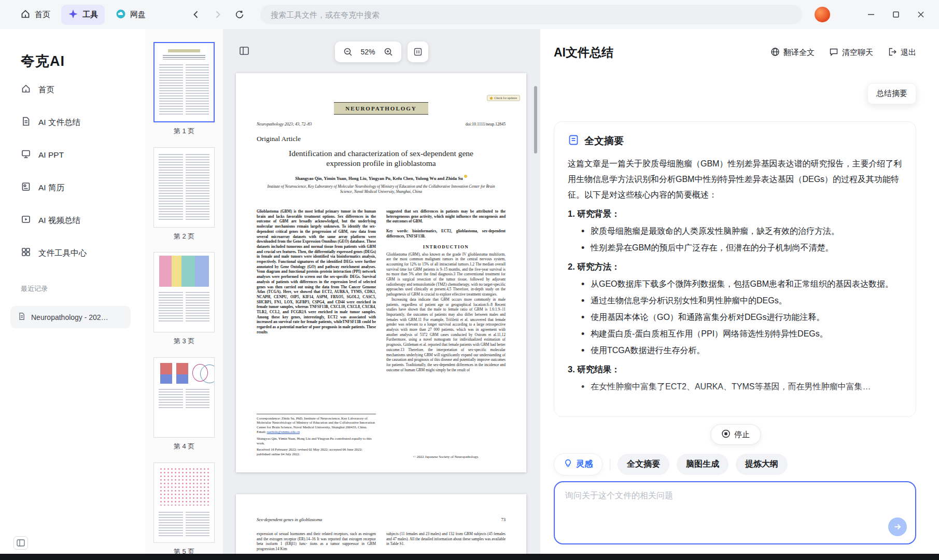 The width and height of the screenshot is (939, 560). I want to click on presentation-icon, so click(26, 155).